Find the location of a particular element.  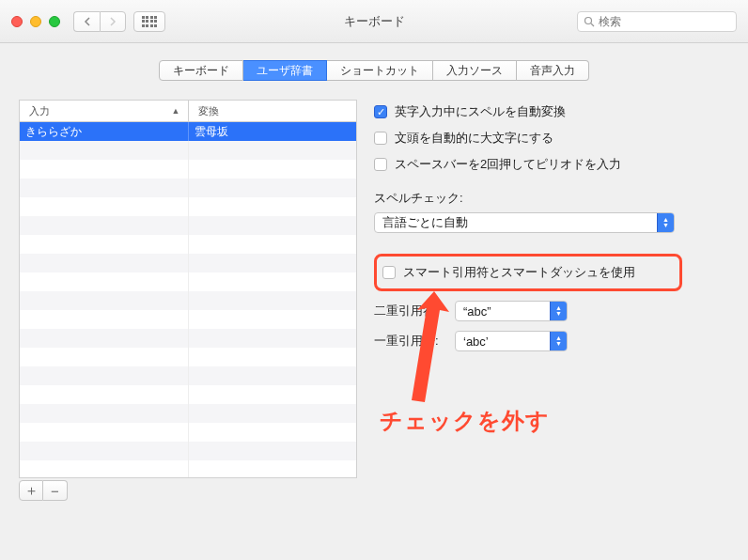

doublequote-label: 二重引用符: is located at coordinates (410, 311).